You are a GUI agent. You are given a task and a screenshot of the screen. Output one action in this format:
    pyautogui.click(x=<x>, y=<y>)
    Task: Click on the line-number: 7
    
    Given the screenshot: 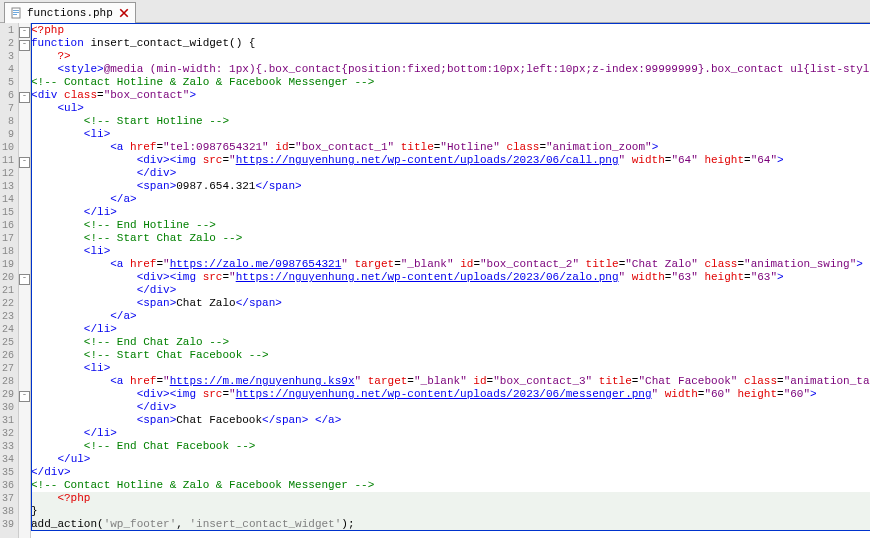 What is the action you would take?
    pyautogui.click(x=8, y=108)
    